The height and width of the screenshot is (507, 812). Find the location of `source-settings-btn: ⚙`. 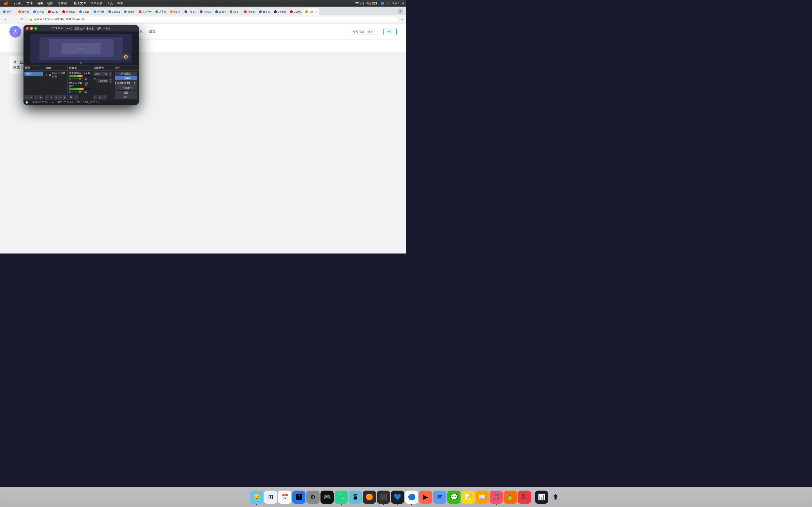

source-settings-btn: ⚙ is located at coordinates (56, 97).